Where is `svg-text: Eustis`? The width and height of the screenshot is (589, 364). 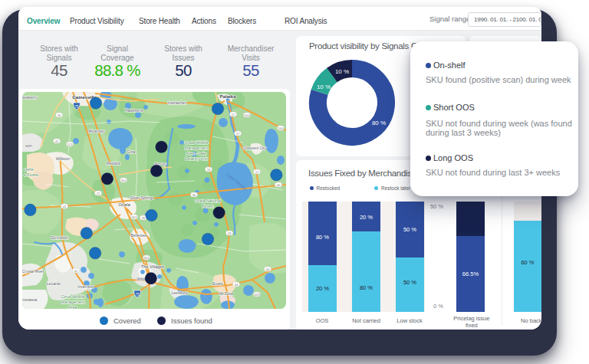
svg-text: Eustis is located at coordinates (218, 284).